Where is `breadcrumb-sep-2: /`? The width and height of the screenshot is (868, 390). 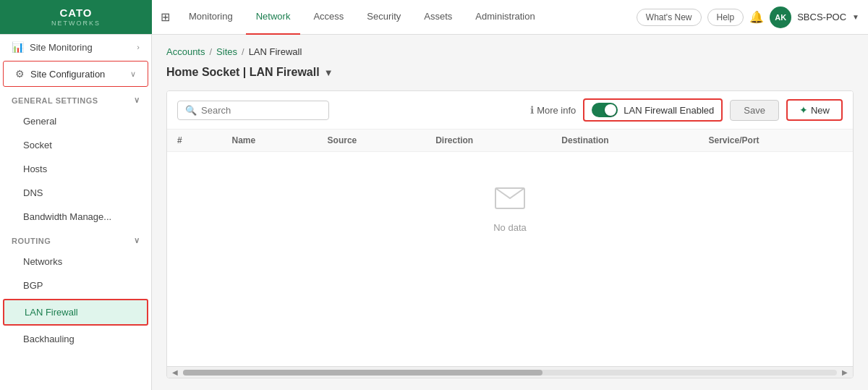
breadcrumb-sep-2: / is located at coordinates (243, 52).